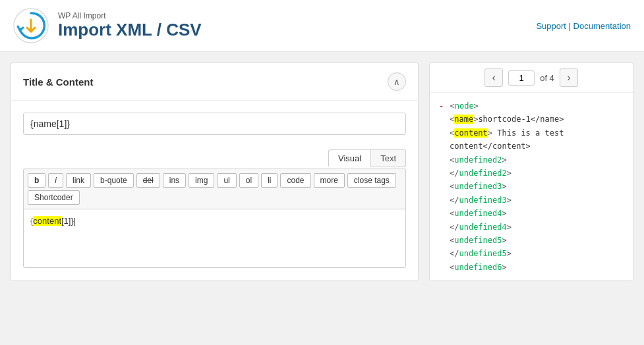 The image size is (644, 345). Describe the element at coordinates (202, 180) in the screenshot. I see `toolbar-btn-img: img` at that location.